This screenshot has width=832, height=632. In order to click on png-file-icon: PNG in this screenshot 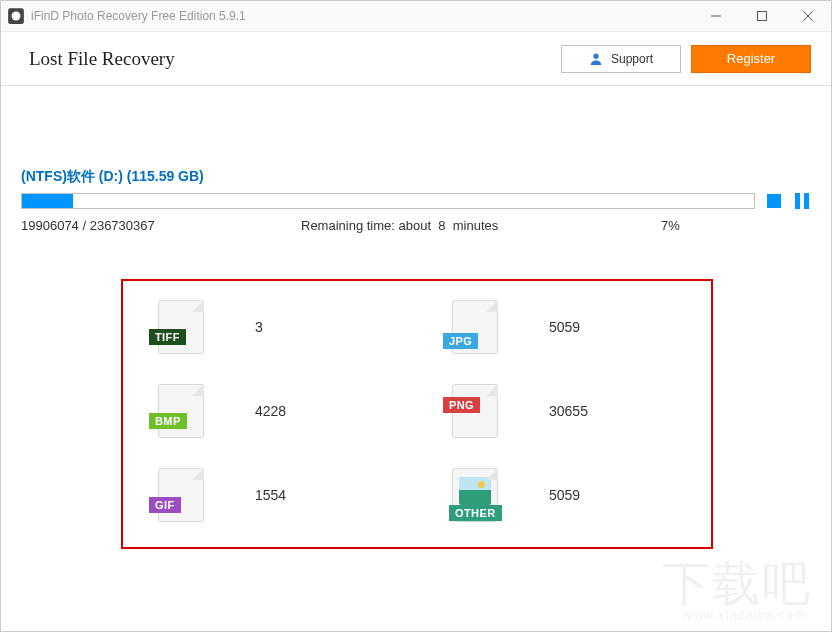, I will do `click(475, 411)`.